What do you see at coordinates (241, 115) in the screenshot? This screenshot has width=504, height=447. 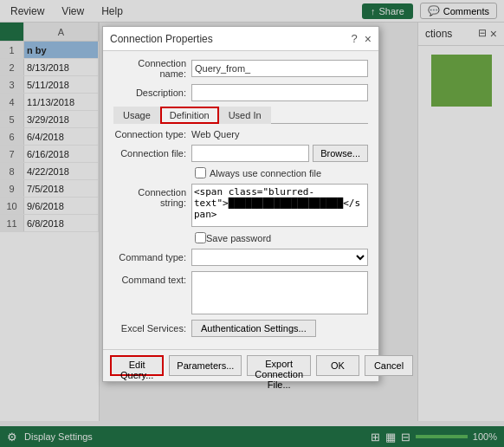 I see `tabs-row: Usage Definition Used In` at bounding box center [241, 115].